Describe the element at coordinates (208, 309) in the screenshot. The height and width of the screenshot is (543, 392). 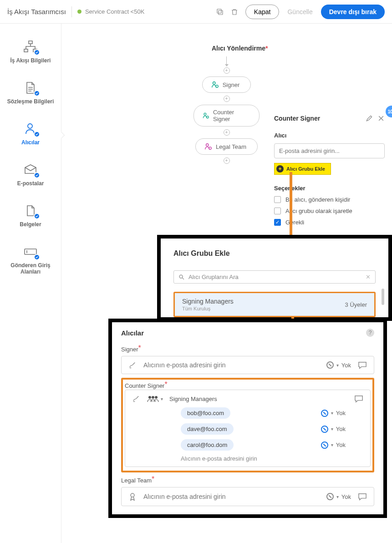
I see `group-result-scope: Tüm Kuruluş` at that location.